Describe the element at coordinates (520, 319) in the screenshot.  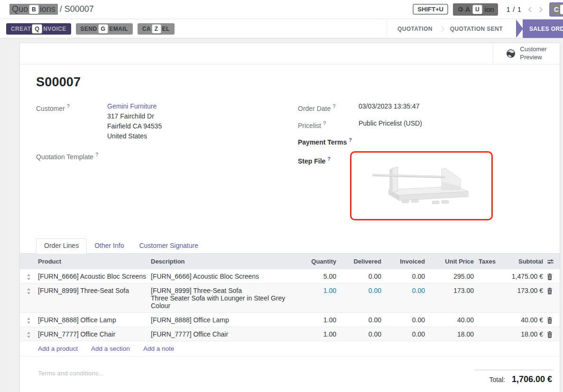
I see `cell-subtotal: 40.00 €` at that location.